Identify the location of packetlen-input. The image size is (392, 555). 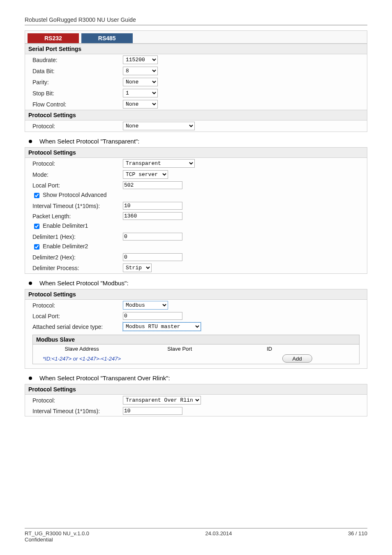
(153, 216).